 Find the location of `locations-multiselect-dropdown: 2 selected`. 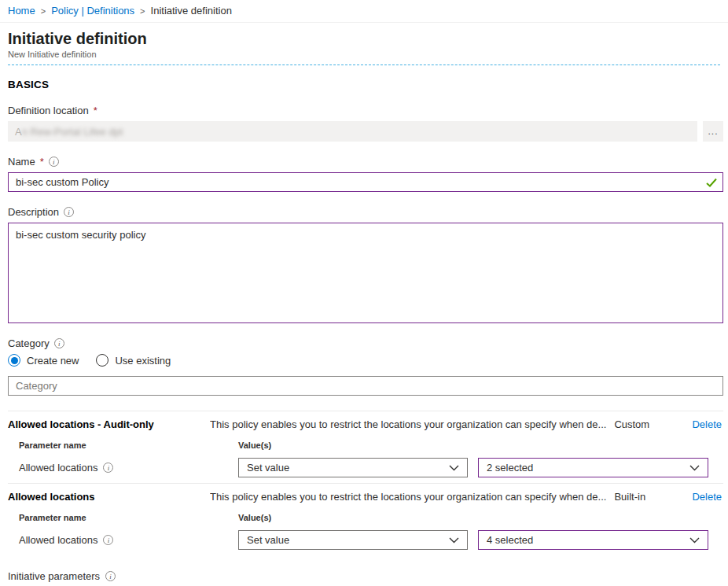

locations-multiselect-dropdown: 2 selected is located at coordinates (593, 467).